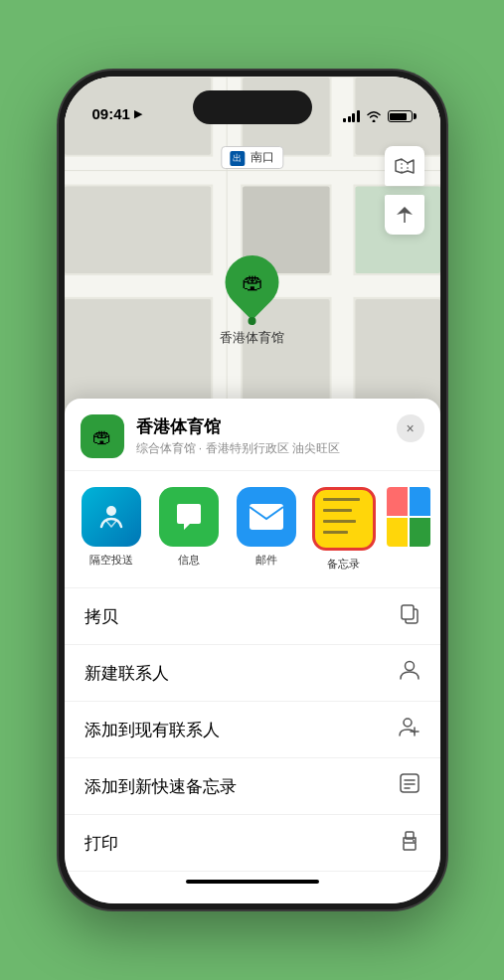  Describe the element at coordinates (101, 843) in the screenshot. I see `print-label: 打印` at that location.